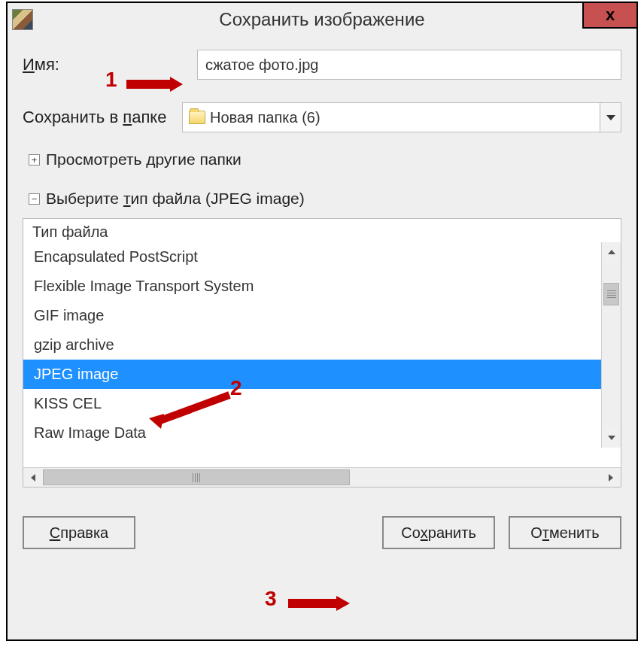 This screenshot has width=644, height=647. Describe the element at coordinates (611, 477) in the screenshot. I see `scroll-right-button` at that location.